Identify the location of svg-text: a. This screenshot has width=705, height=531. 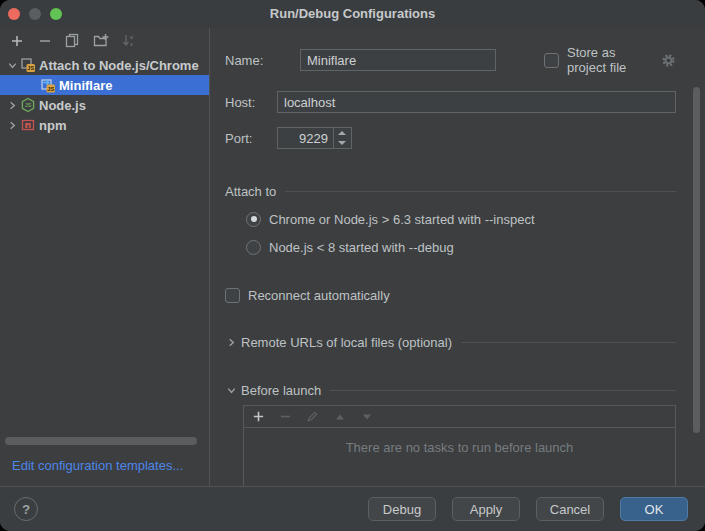
(132, 37).